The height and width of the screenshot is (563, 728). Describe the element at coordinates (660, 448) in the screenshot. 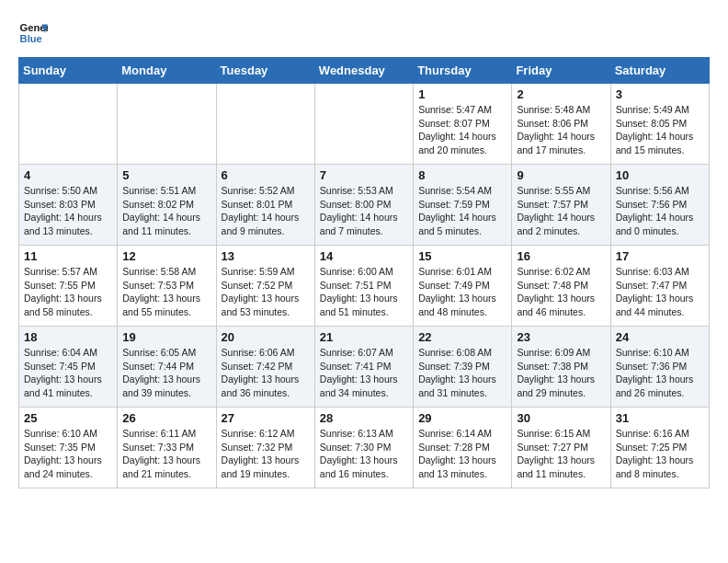

I see `calendar-cell: 31Sunrise: 6:16 AM Sunset: 7:25 PM Dayli…` at that location.